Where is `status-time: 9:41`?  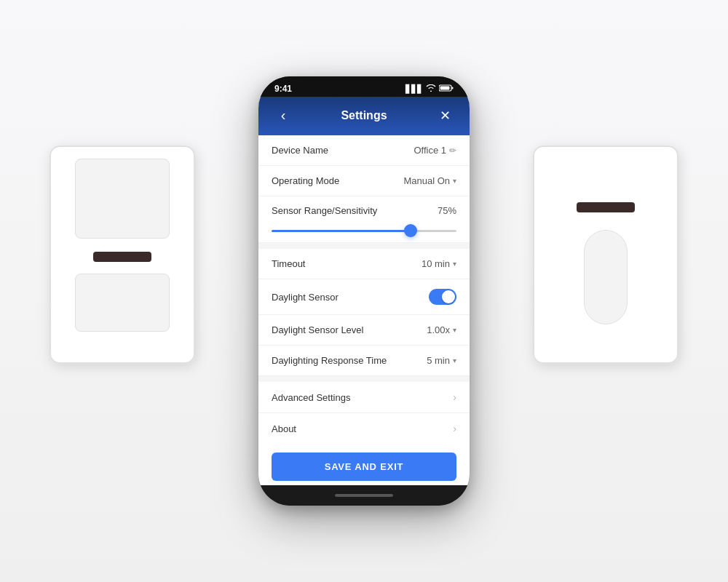
status-time: 9:41 is located at coordinates (283, 89).